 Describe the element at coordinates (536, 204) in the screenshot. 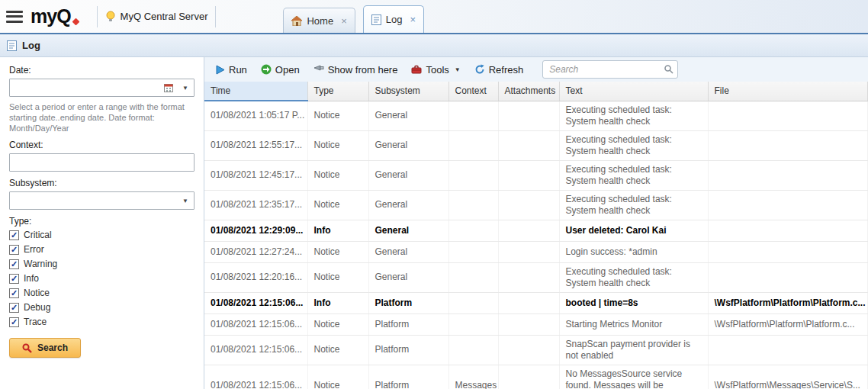

I see `table-row: 01/08/2021 12:35:17... Notice General Ex…` at that location.